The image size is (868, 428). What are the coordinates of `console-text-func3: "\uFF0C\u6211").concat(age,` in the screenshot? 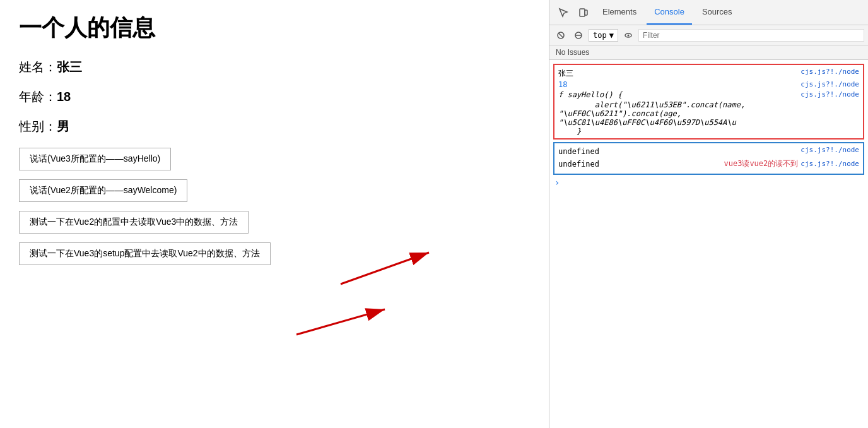 It's located at (619, 114).